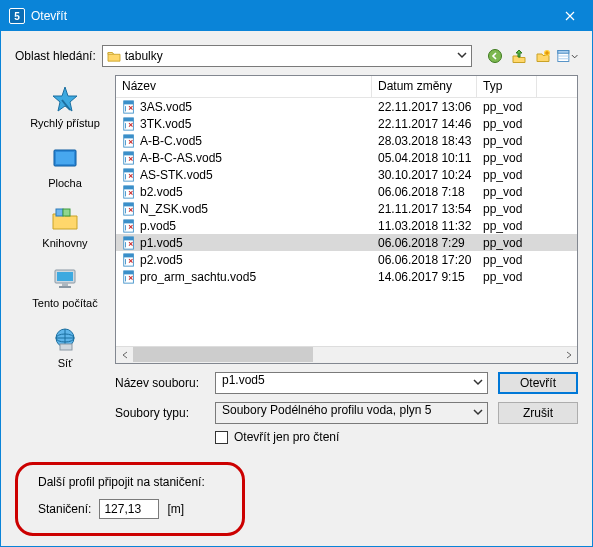  I want to click on lookin-combo: tabulky, so click(287, 56).